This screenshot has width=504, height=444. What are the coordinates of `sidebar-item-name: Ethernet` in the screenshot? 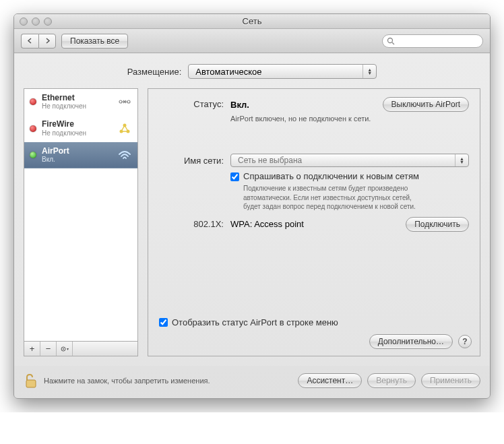 It's located at (77, 98).